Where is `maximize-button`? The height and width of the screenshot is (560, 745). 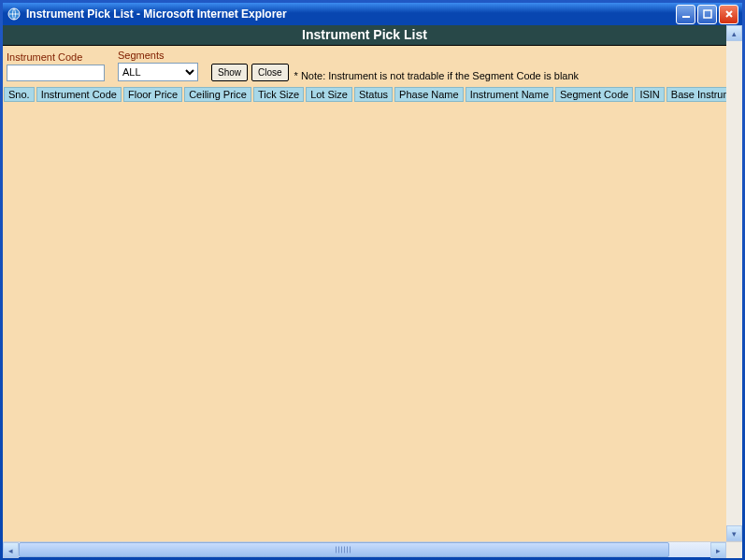
maximize-button is located at coordinates (707, 15).